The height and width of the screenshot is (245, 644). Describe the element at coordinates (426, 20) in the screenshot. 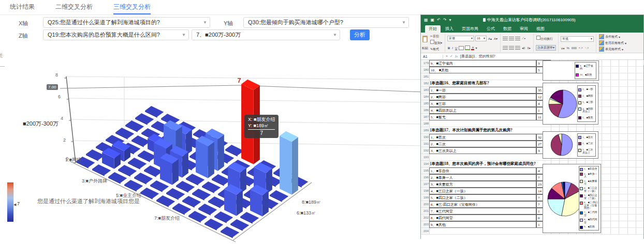

I see `app-grid-icon: ▦` at that location.